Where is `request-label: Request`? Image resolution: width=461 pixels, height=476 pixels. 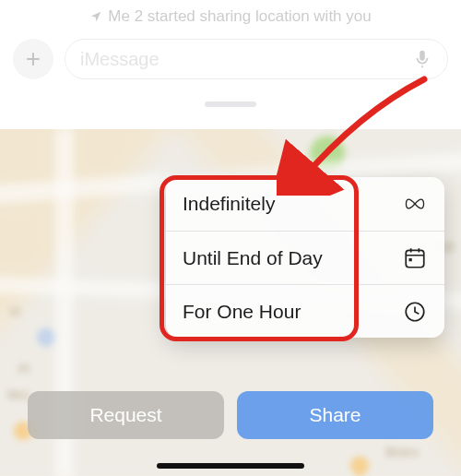
request-label: Request is located at coordinates (125, 415).